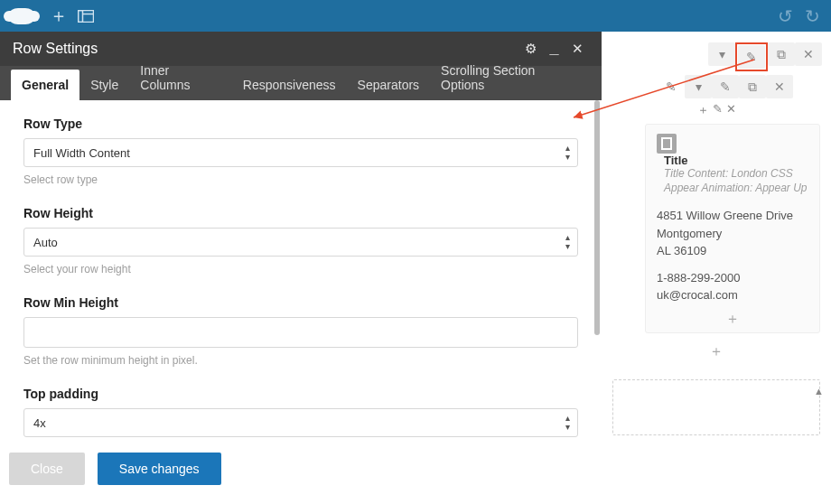 Image resolution: width=831 pixels, height=504 pixels. What do you see at coordinates (735, 189) in the screenshot?
I see `element-subtitle-2: Appear Animation: Appear Up` at bounding box center [735, 189].